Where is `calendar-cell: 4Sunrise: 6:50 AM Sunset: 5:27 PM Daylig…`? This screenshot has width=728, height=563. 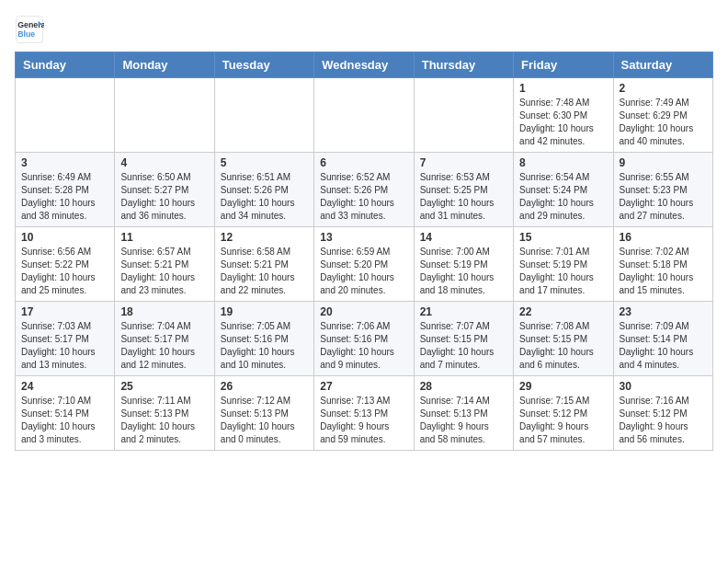
calendar-cell: 4Sunrise: 6:50 AM Sunset: 5:27 PM Daylig… is located at coordinates (165, 190).